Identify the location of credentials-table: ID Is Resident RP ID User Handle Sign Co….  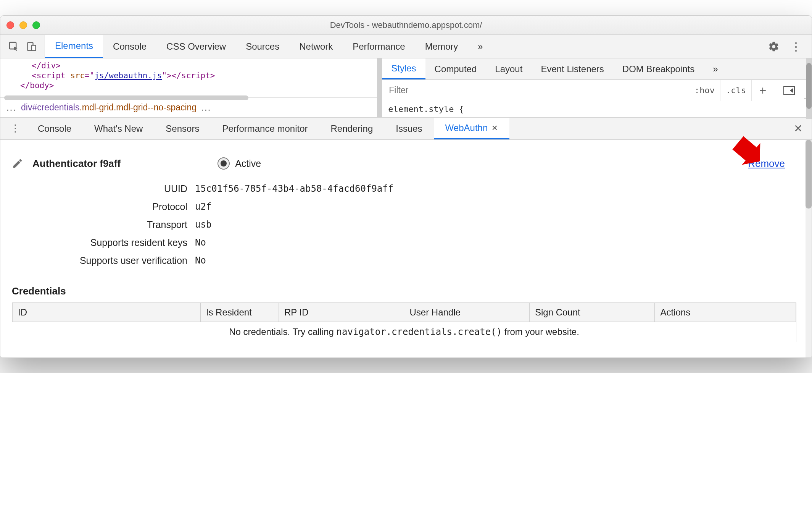
(404, 322).